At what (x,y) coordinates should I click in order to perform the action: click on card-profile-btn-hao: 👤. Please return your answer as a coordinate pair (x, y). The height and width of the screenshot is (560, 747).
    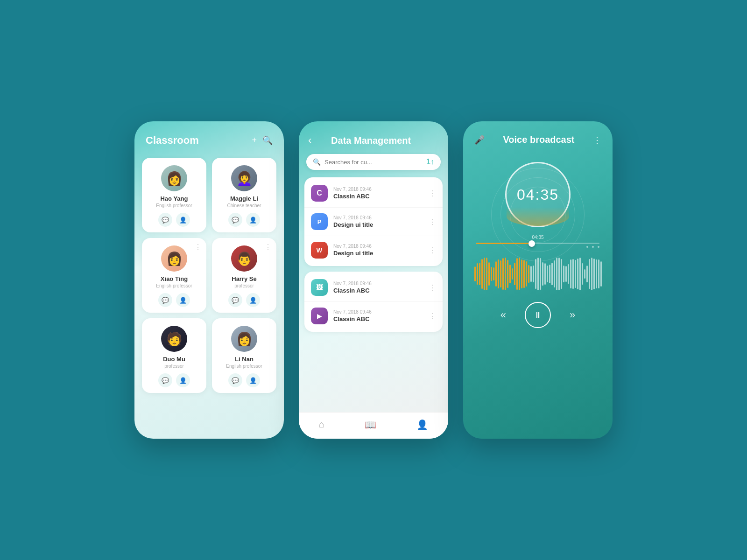
    Looking at the image, I should click on (183, 220).